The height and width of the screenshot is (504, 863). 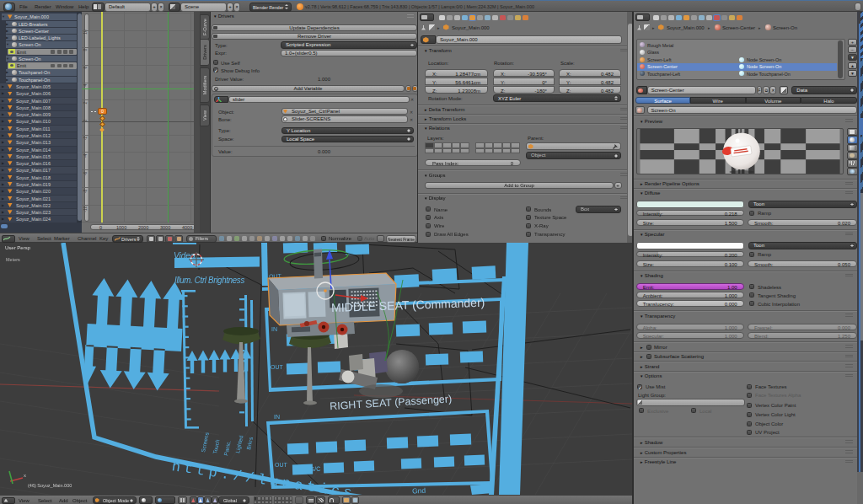 I want to click on svg-text: Touch, so click(x=216, y=447).